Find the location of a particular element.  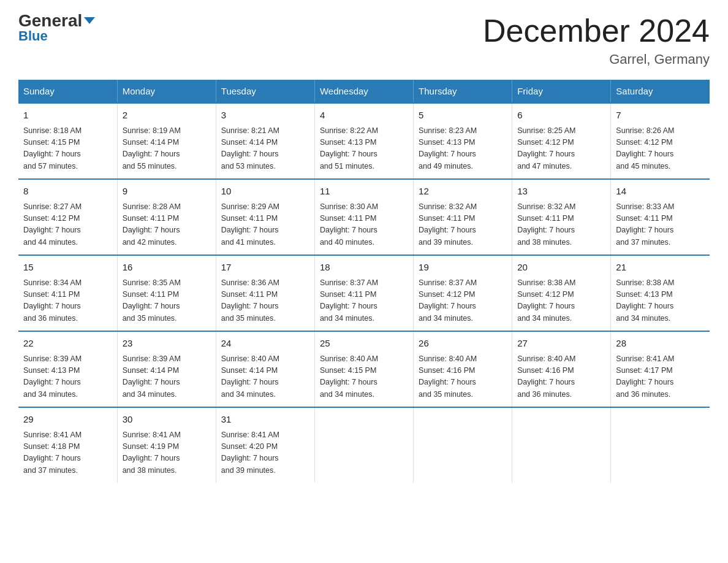

day-number: 25 is located at coordinates (364, 343).